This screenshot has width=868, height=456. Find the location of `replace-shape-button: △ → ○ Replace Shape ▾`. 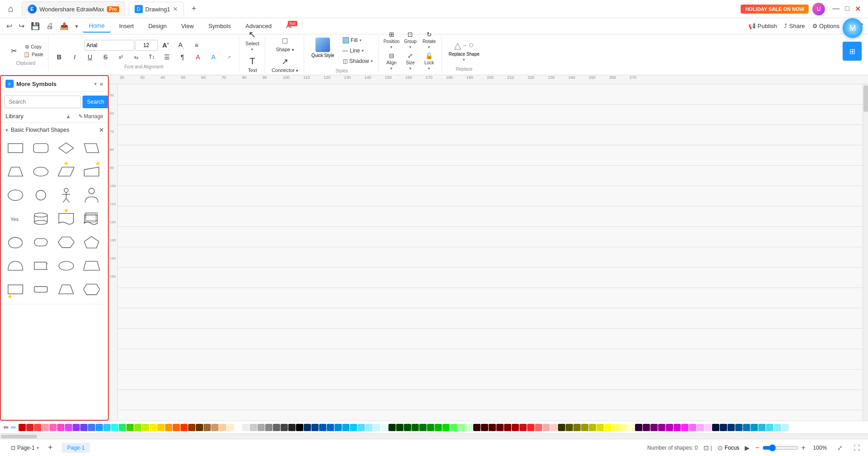

replace-shape-button: △ → ○ Replace Shape ▾ is located at coordinates (464, 51).